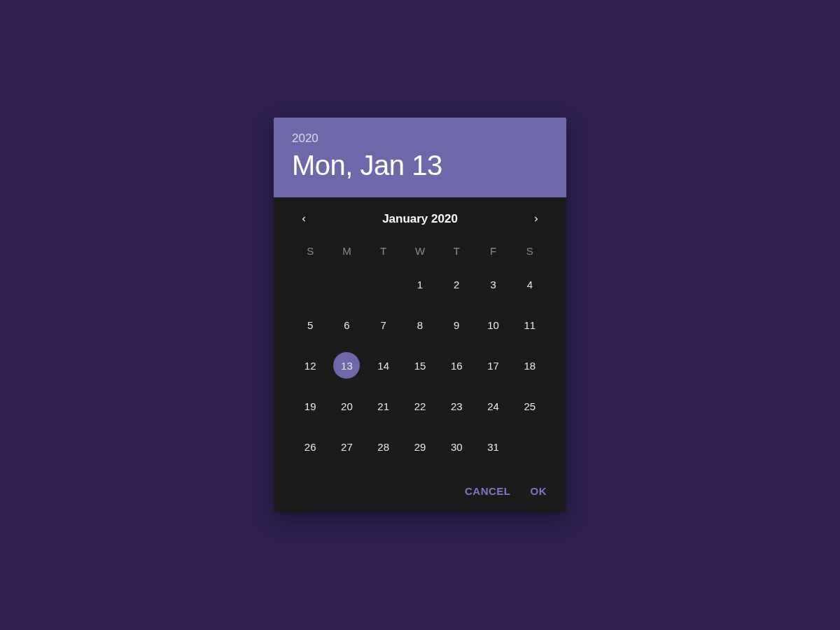  I want to click on selected-year: 2020, so click(420, 139).